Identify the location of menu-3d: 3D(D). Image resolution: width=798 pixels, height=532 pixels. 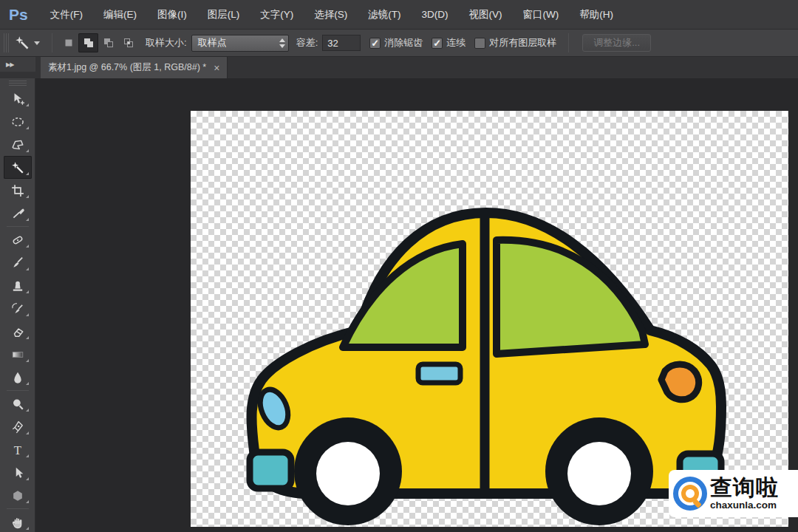
(434, 15).